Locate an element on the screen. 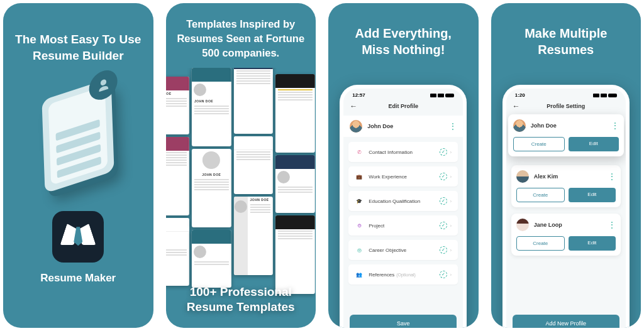  app-header: ← Profile Setting is located at coordinates (566, 107).